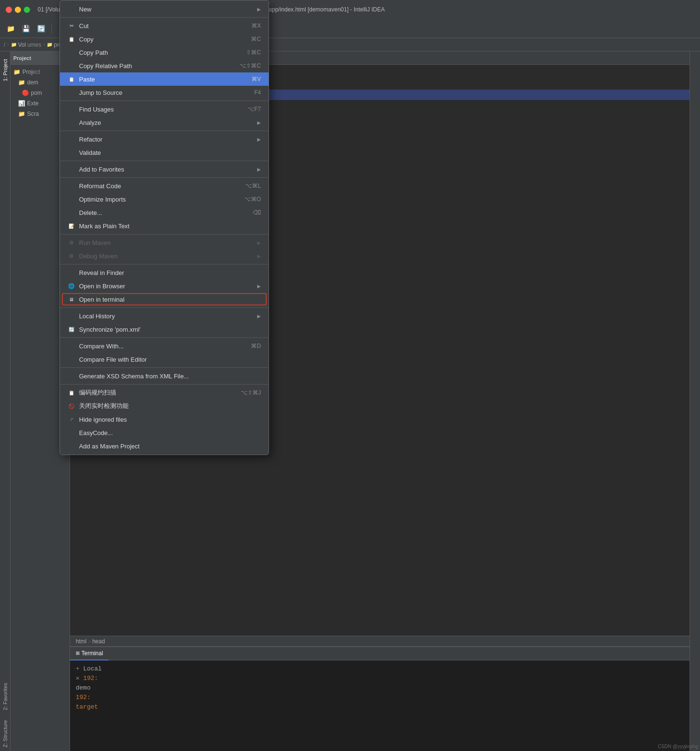 The height and width of the screenshot is (751, 700). What do you see at coordinates (161, 110) in the screenshot?
I see `menu-label-find-usages: Find Usages` at bounding box center [161, 110].